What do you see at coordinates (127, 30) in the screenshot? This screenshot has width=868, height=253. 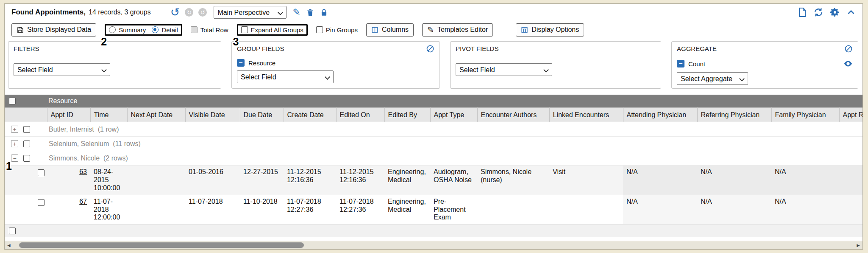 I see `summary-radio: Summary` at bounding box center [127, 30].